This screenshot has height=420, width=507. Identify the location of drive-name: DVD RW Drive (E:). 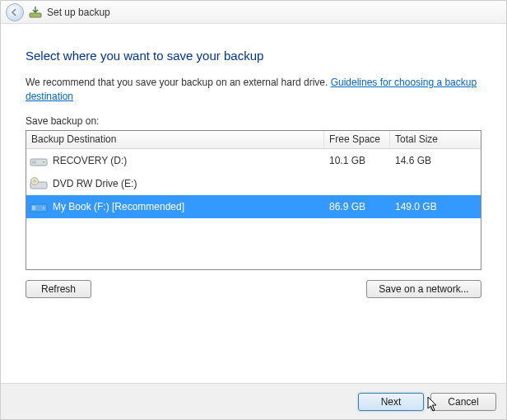
(95, 184).